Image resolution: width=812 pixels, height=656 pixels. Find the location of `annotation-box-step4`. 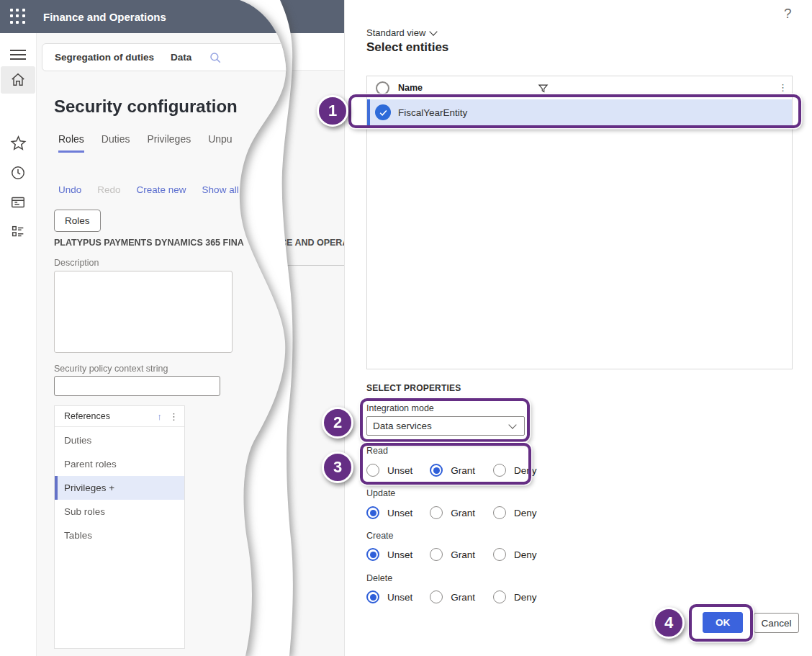

annotation-box-step4 is located at coordinates (721, 623).